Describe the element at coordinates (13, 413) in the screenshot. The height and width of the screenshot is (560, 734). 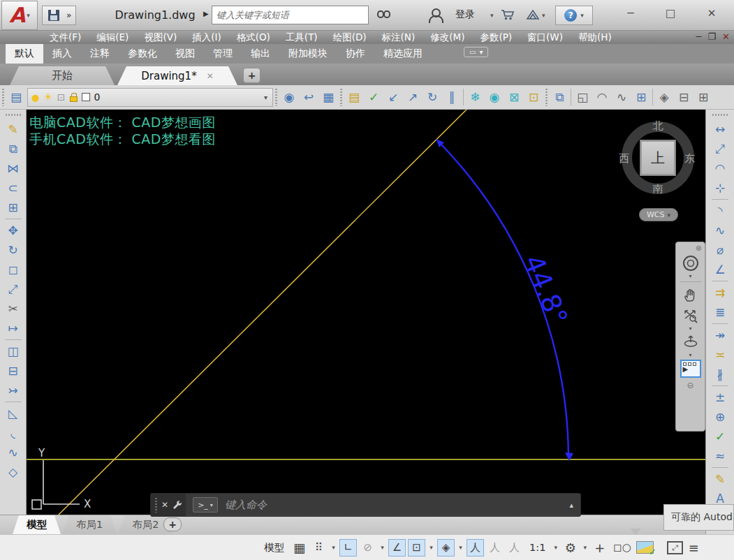
I see `chamfer-icon: ◺` at that location.